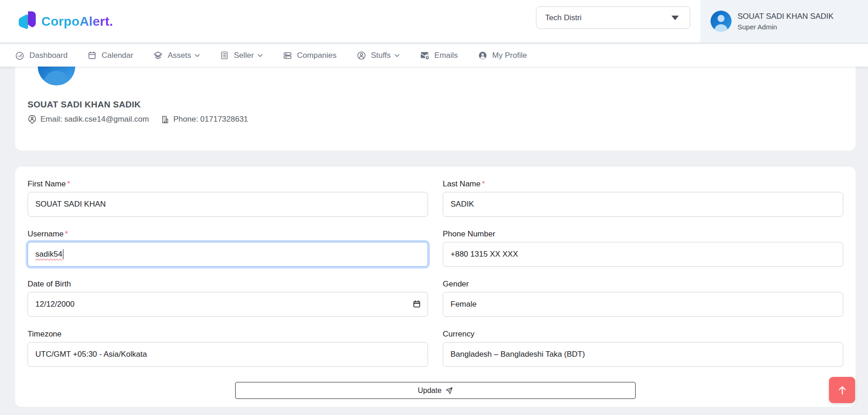  I want to click on speedometer-icon, so click(20, 56).